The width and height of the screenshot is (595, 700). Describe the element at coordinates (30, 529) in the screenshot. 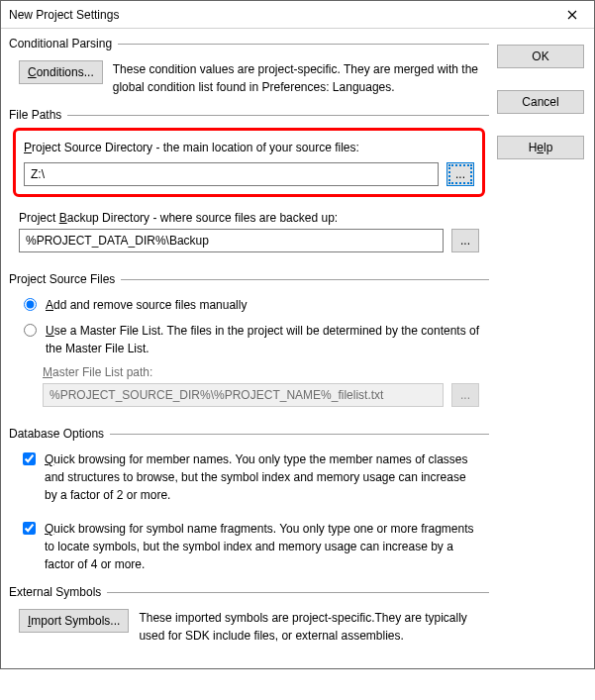

I see `check-symbol-fragments` at that location.